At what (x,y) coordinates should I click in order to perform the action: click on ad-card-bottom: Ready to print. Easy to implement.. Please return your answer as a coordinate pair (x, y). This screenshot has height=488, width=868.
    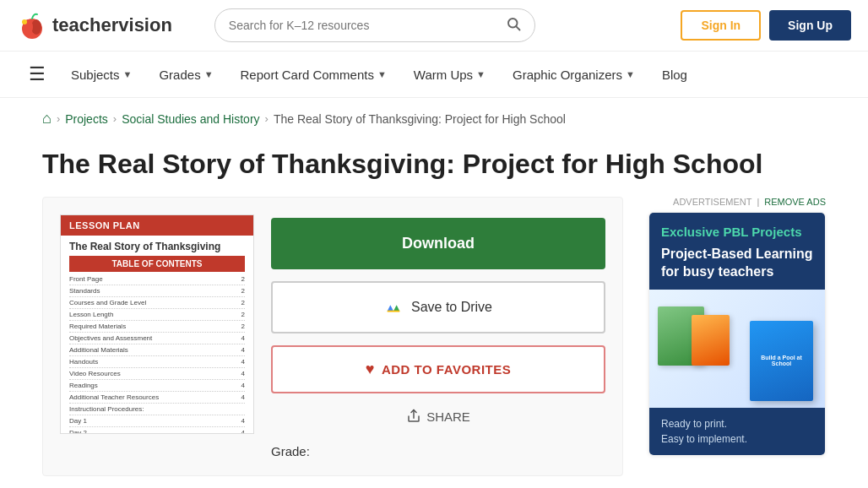
    Looking at the image, I should click on (737, 431).